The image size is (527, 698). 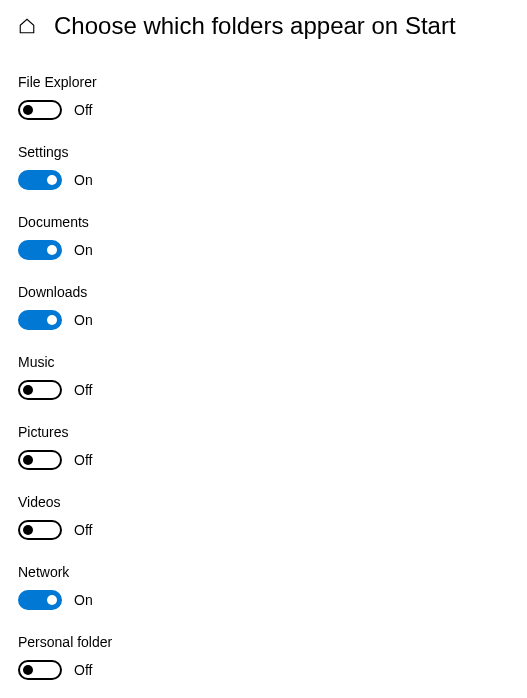 I want to click on setting-label: Downloads, so click(x=264, y=292).